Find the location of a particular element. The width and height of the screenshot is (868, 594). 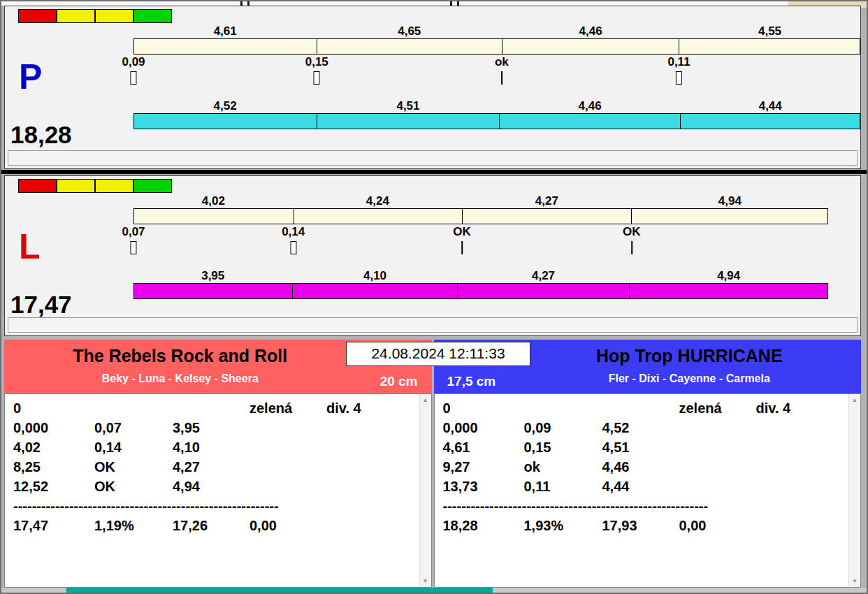

change-time-label: 0,09 is located at coordinates (133, 62).